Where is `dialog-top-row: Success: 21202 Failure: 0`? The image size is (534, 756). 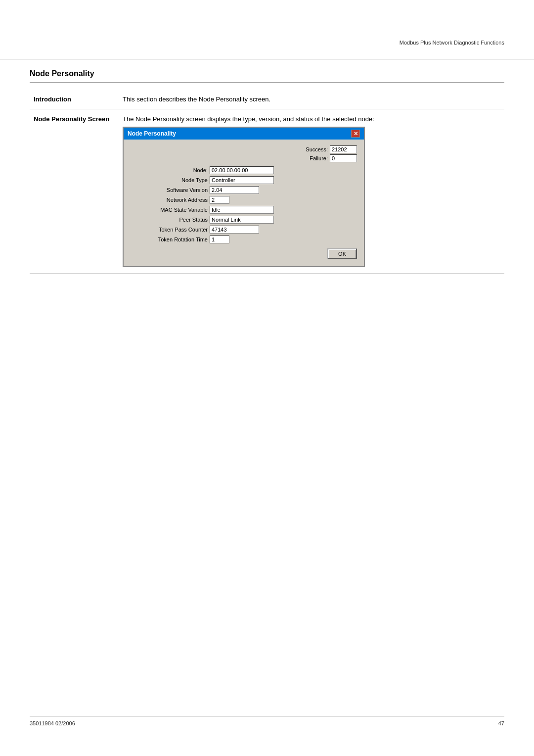 dialog-top-row: Success: 21202 Failure: 0 is located at coordinates (244, 154).